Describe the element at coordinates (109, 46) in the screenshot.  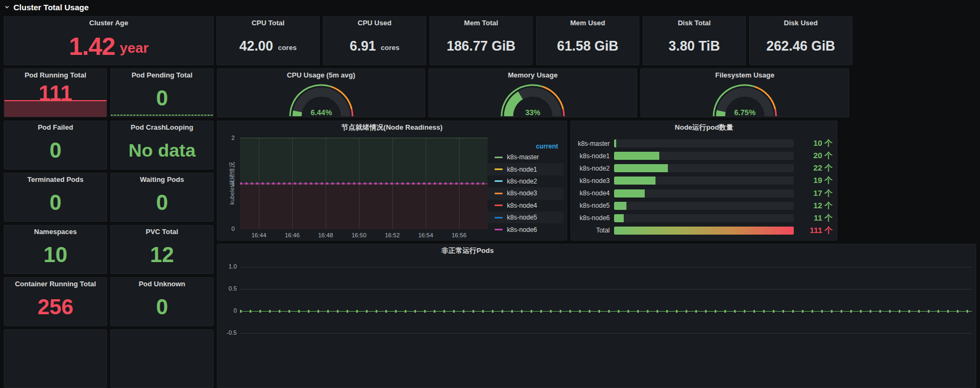
I see `stat-value: 1.42 year` at that location.